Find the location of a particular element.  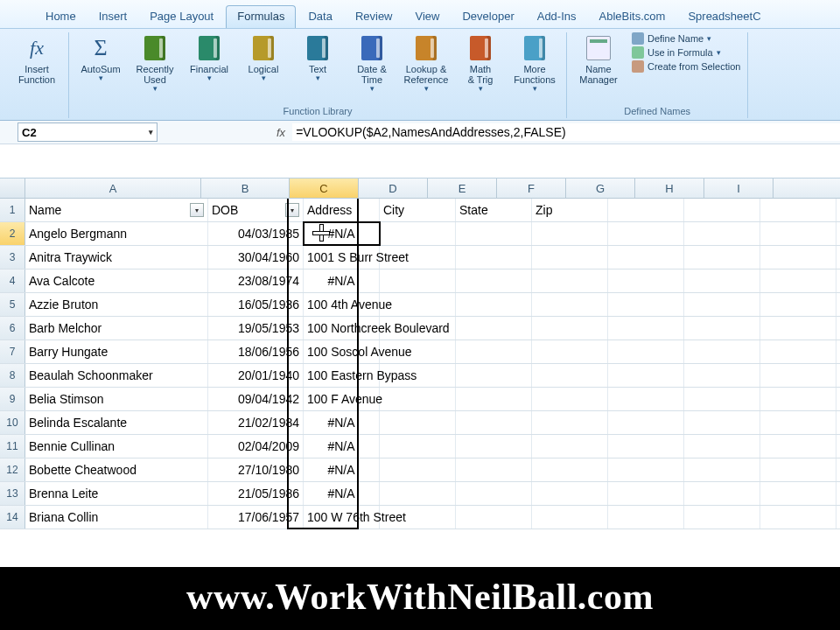

cell-E10 is located at coordinates (494, 423).